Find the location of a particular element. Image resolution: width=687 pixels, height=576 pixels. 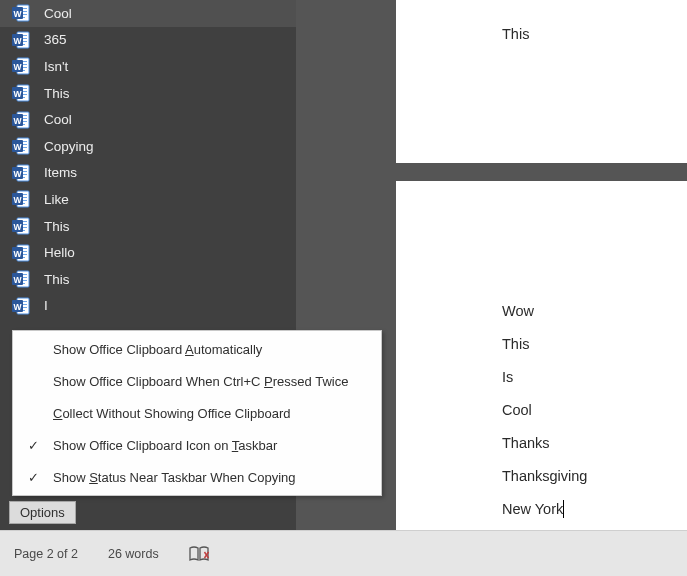

options-menu-item-label: Show Office Clipboard When Ctrl+C Presse… is located at coordinates (200, 382).